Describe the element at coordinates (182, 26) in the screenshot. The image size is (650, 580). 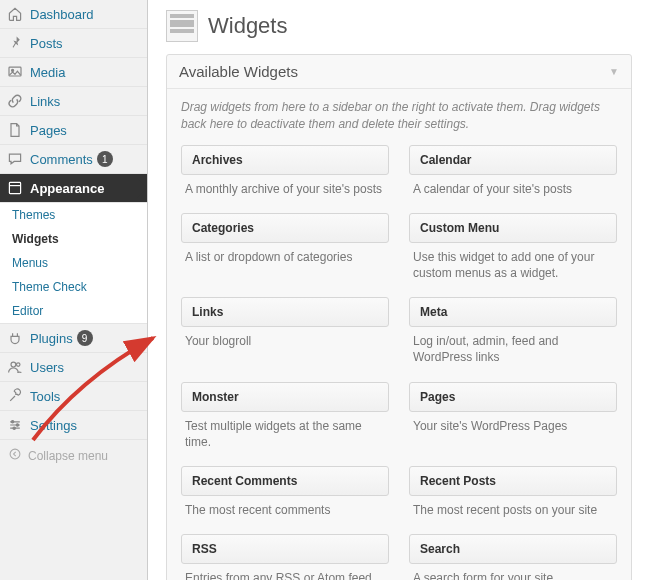
I see `widgets-page-icon` at that location.